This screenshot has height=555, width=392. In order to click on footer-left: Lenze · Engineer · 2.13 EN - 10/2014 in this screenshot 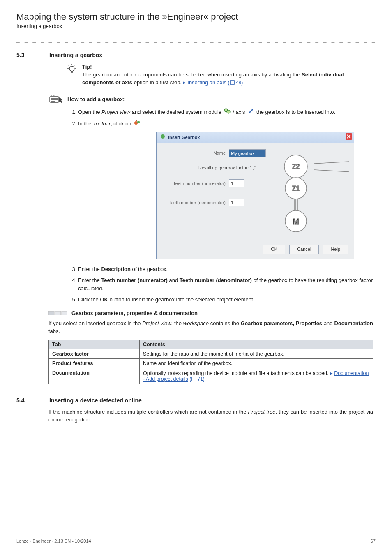, I will do `click(54, 541)`.